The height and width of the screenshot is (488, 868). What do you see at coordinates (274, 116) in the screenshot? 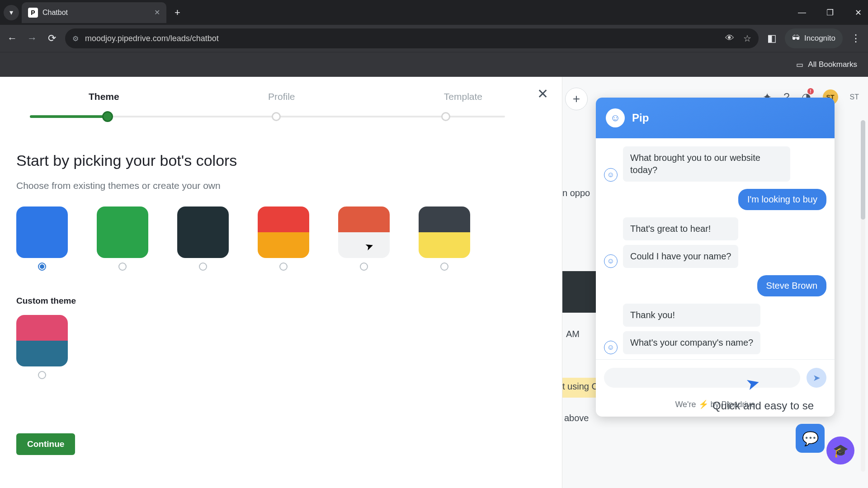
I see `stepper-track` at bounding box center [274, 116].